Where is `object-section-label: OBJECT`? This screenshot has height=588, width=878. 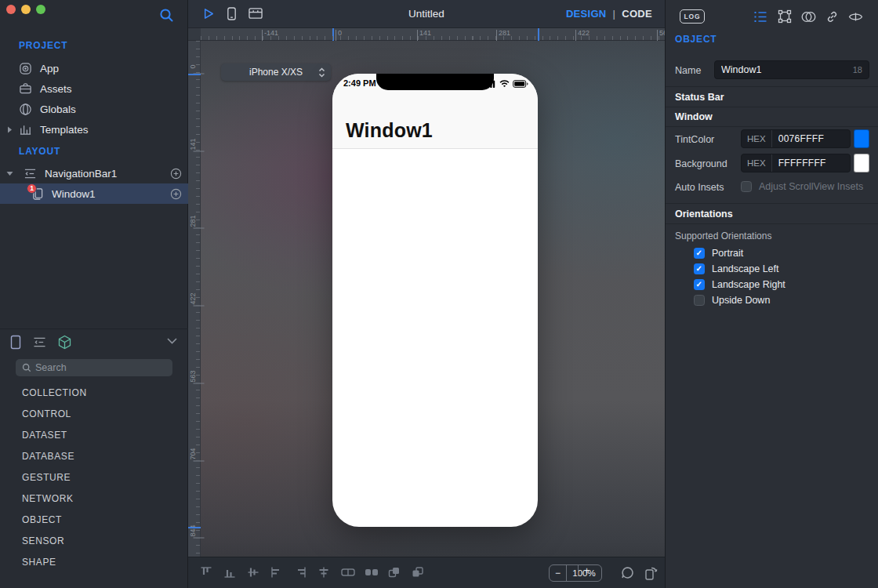 object-section-label: OBJECT is located at coordinates (696, 39).